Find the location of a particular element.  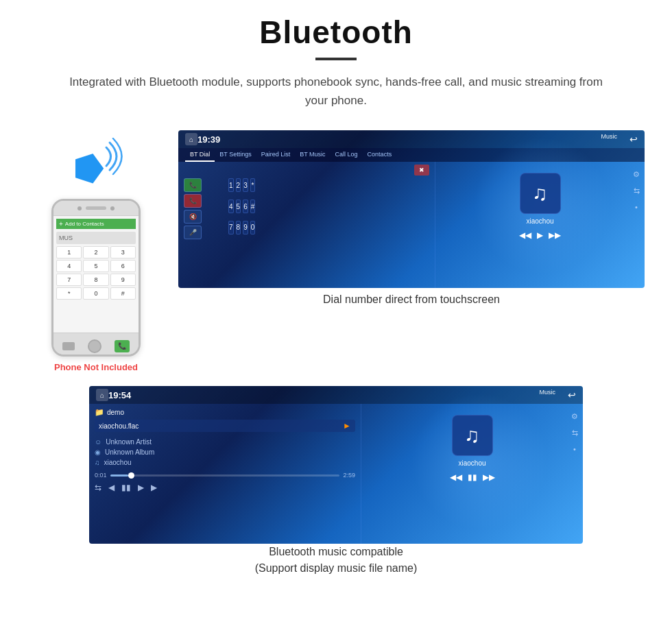

cs2-album-row: ◉ Unknown Album is located at coordinates (225, 453).